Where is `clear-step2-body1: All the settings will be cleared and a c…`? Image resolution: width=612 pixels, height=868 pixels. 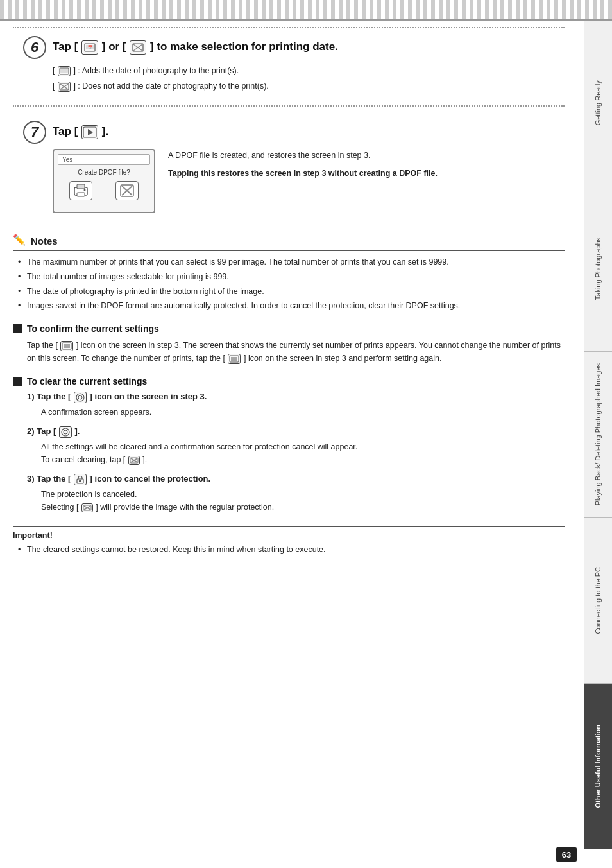
clear-step2-body1: All the settings will be cleared and a c… is located at coordinates (303, 447).